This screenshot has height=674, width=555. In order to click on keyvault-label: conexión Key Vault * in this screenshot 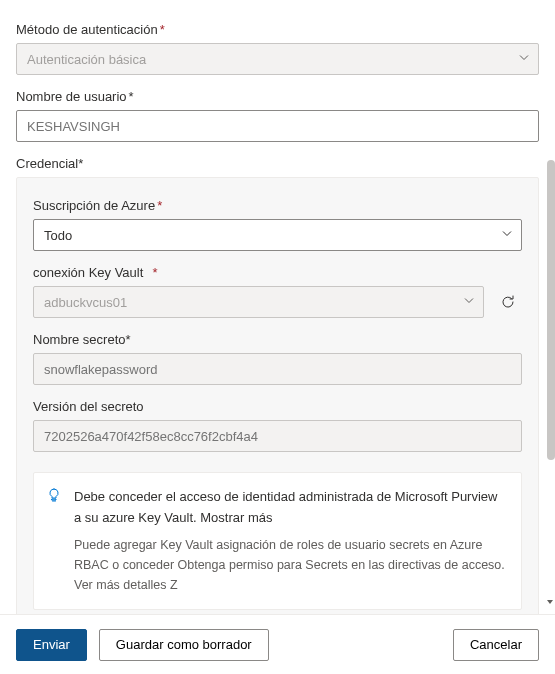, I will do `click(278, 272)`.